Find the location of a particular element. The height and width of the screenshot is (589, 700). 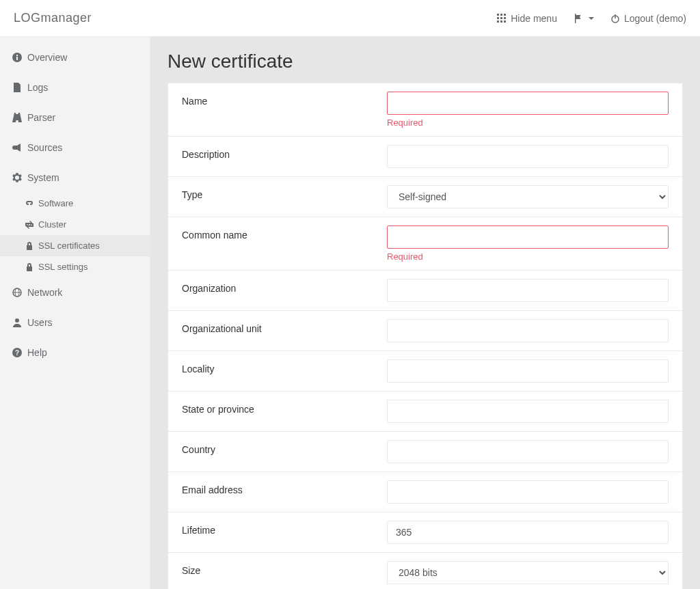

sidebar-item-network: Network is located at coordinates (75, 292).